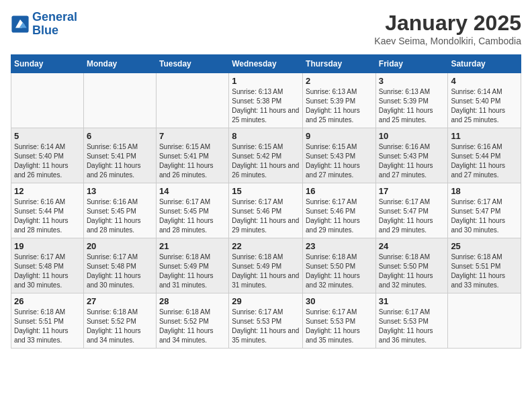  What do you see at coordinates (44, 24) in the screenshot?
I see `logo: General Blue` at bounding box center [44, 24].